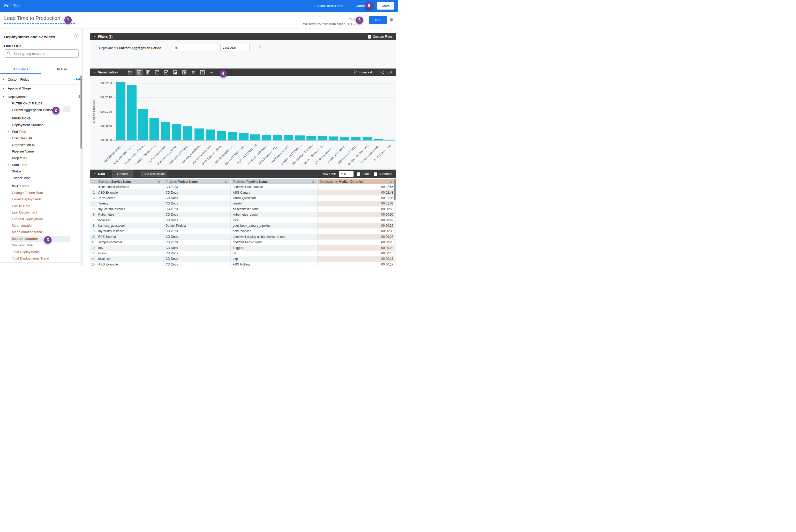 Image resolution: width=796 pixels, height=532 pixels. I want to click on table-cell: 00:00:22, so click(357, 248).